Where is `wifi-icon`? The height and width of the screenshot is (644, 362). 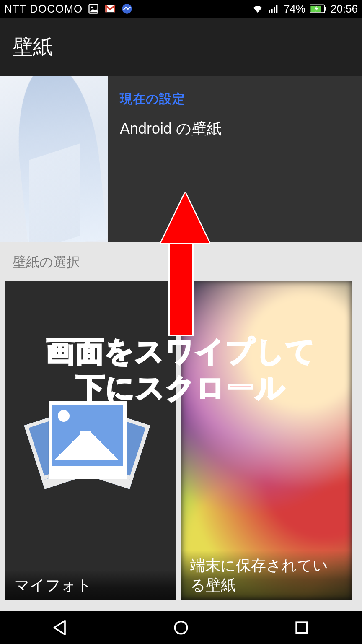
wifi-icon is located at coordinates (258, 9).